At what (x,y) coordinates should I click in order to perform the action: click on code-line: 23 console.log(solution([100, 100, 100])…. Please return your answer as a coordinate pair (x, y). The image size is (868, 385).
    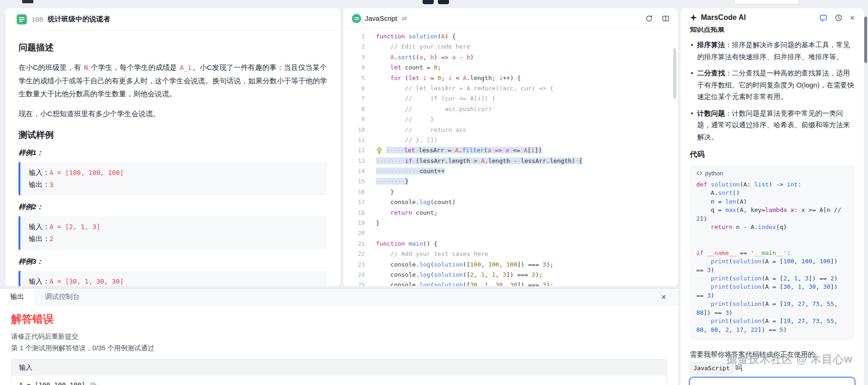
    Looking at the image, I should click on (511, 265).